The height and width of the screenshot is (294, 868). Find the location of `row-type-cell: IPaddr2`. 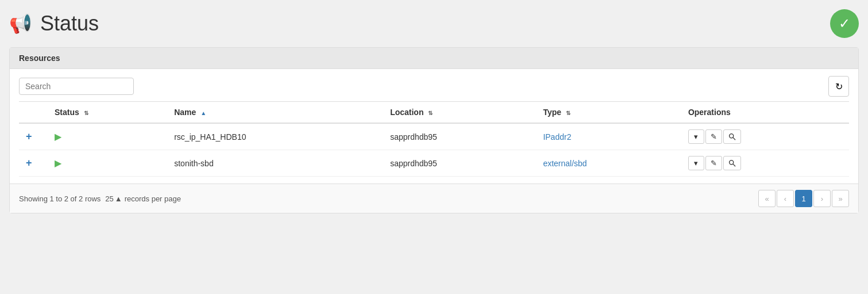

row-type-cell: IPaddr2 is located at coordinates (609, 137).